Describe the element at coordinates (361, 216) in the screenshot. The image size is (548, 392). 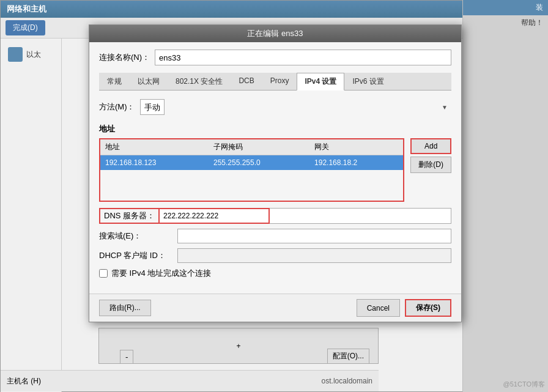
I see `dns-input-extra` at that location.